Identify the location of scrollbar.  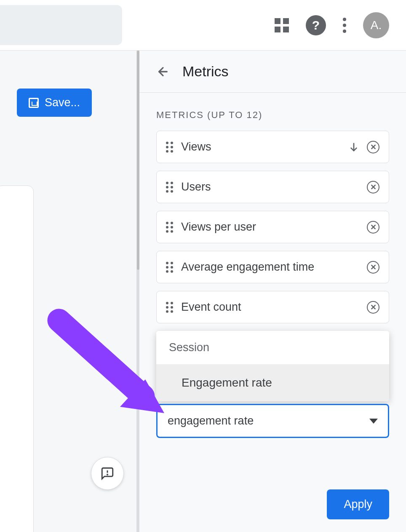
(138, 160).